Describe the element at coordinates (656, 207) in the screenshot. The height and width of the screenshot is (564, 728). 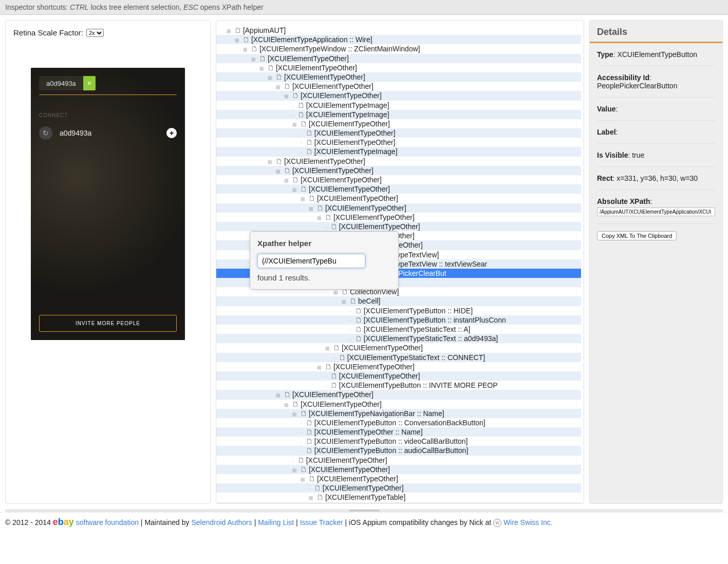
I see `detail-xpath: Absolute XPath:` at that location.